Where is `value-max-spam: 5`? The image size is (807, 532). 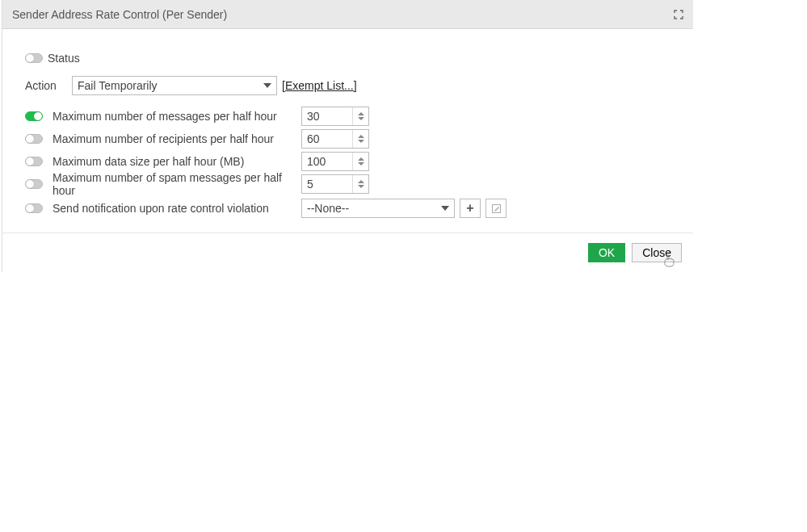
value-max-spam: 5 is located at coordinates (327, 184).